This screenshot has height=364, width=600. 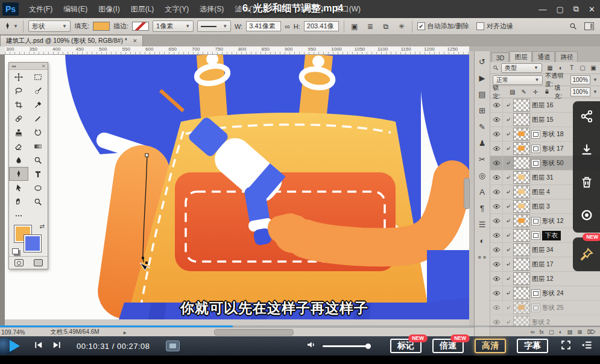 I want to click on fill-caret: ▼, so click(x=595, y=92).